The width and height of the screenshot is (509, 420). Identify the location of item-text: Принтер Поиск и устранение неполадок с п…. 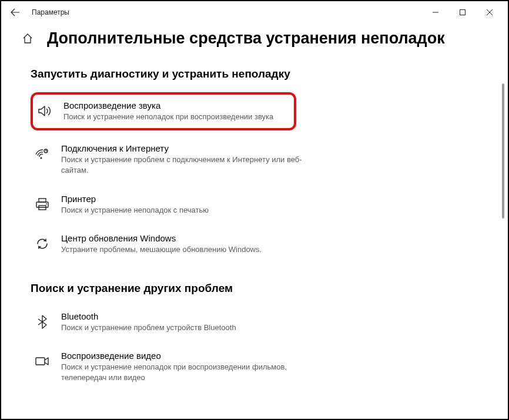
(135, 204).